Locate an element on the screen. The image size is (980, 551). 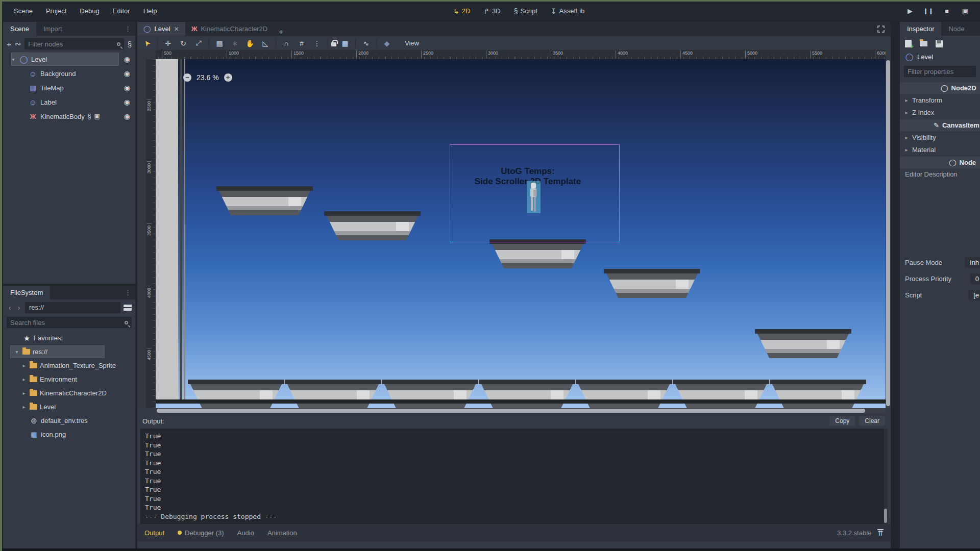
skeleton-options-icon: ∿ is located at coordinates (366, 43).